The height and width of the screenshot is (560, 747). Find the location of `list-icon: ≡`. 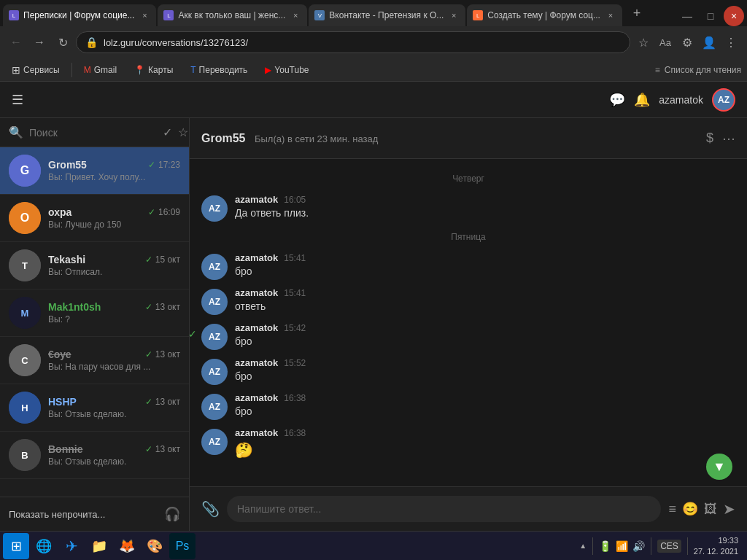

list-icon: ≡ is located at coordinates (673, 509).